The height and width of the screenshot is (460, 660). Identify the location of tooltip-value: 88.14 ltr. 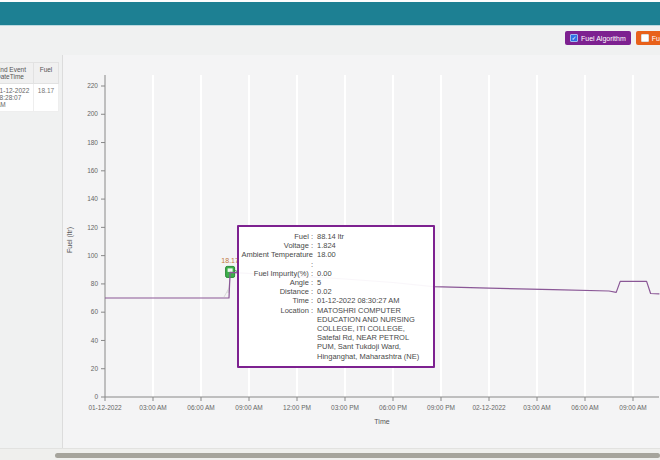
(328, 236).